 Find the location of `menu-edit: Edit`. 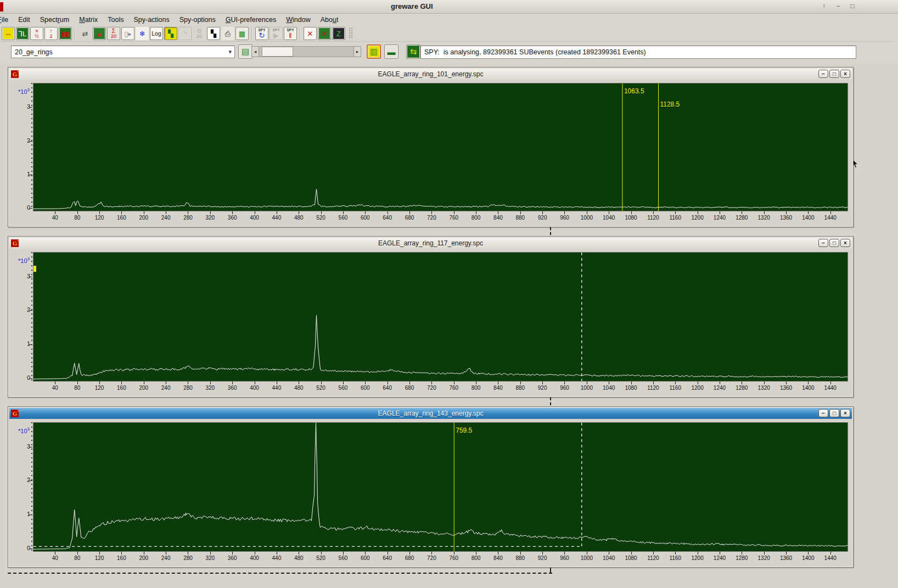

menu-edit: Edit is located at coordinates (24, 20).